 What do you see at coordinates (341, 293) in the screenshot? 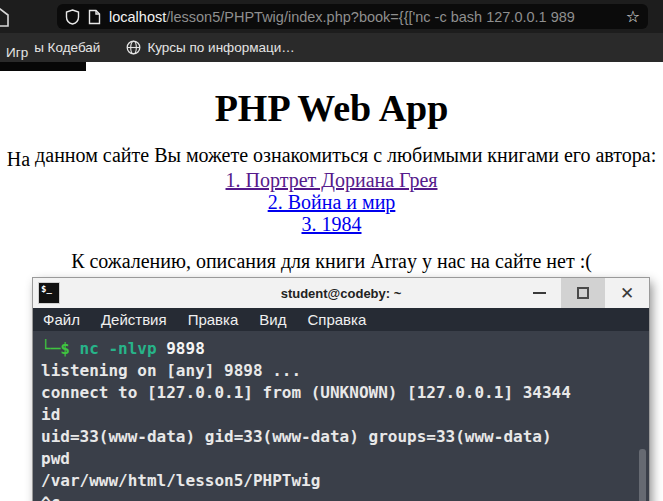
I see `terminal-titlebar: $_ student@codeby: ~ ✕` at bounding box center [341, 293].